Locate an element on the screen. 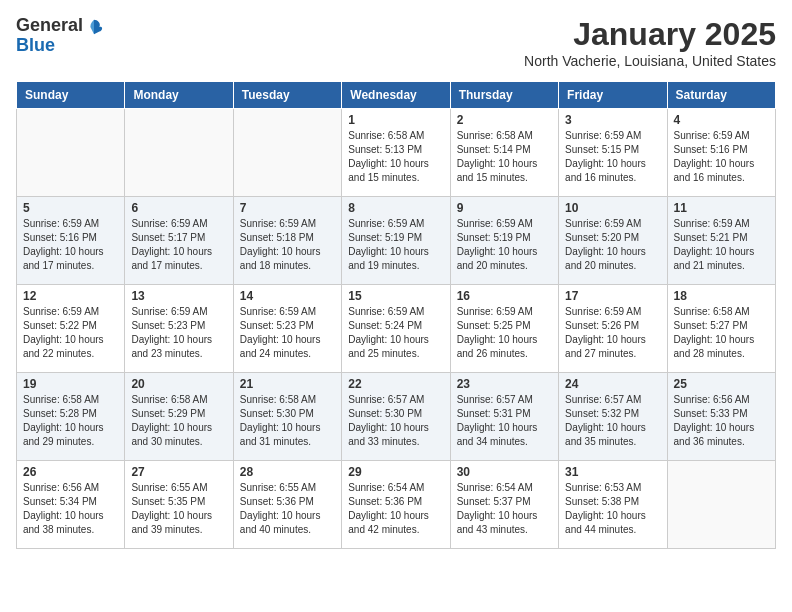 Image resolution: width=792 pixels, height=612 pixels. day-info: Sunrise: 6:57 AMSunset: 5:31 PMDaylight:… is located at coordinates (504, 421).